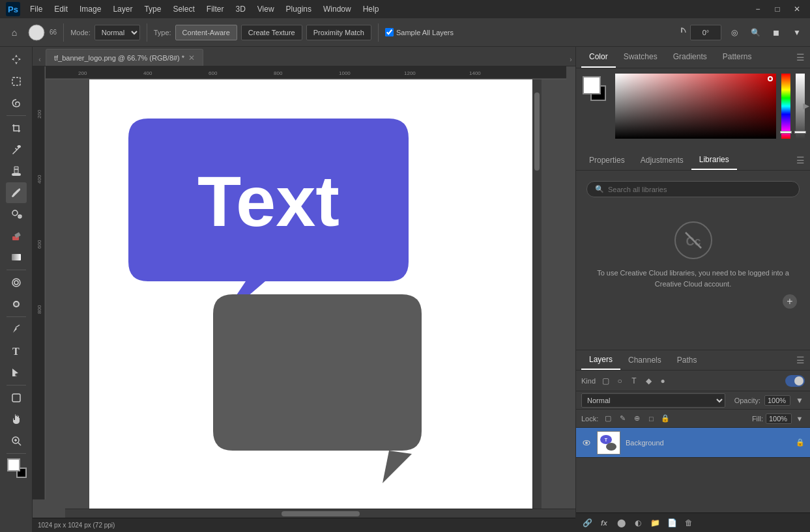  Describe the element at coordinates (298, 9) in the screenshot. I see `menu-plugins: Plugins` at that location.